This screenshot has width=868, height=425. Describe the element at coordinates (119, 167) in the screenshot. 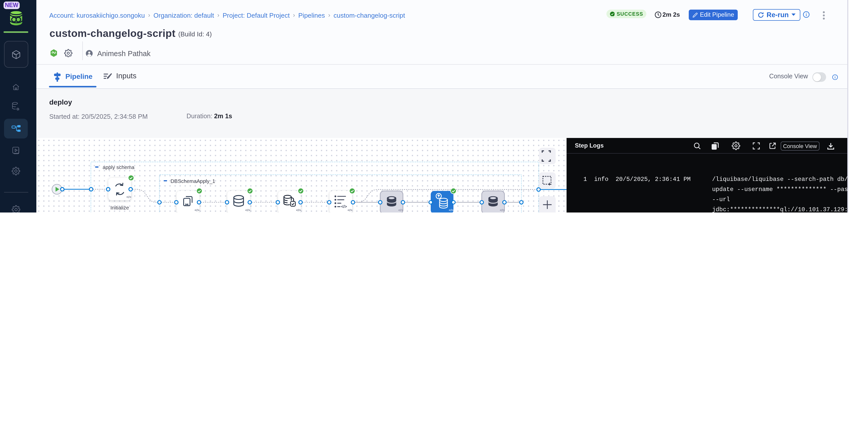

I see `svg-text: apply schema` at that location.